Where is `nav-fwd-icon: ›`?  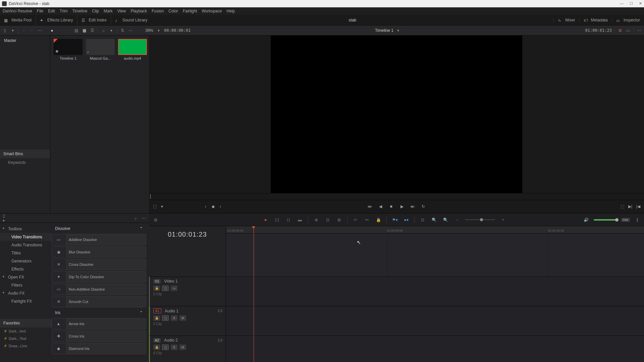
nav-fwd-icon: › is located at coordinates (32, 31).